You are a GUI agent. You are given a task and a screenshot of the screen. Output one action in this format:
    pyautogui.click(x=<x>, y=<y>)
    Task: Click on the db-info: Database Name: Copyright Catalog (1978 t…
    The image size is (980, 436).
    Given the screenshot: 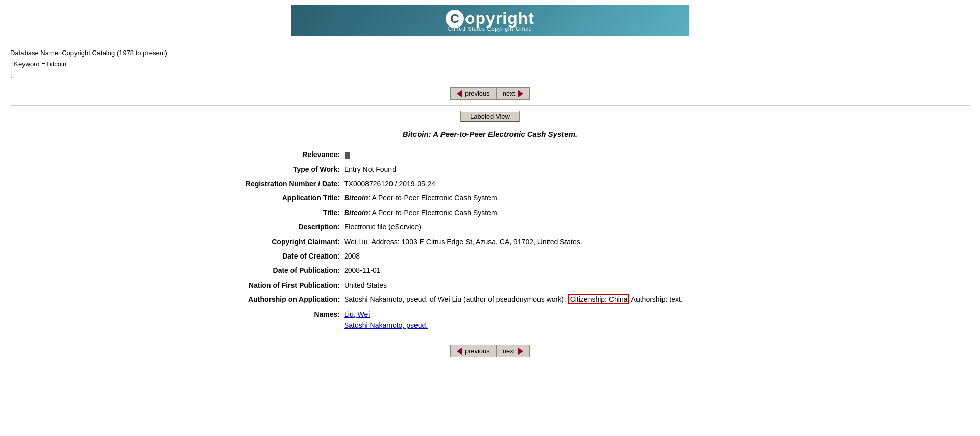 What is the action you would take?
    pyautogui.click(x=490, y=64)
    